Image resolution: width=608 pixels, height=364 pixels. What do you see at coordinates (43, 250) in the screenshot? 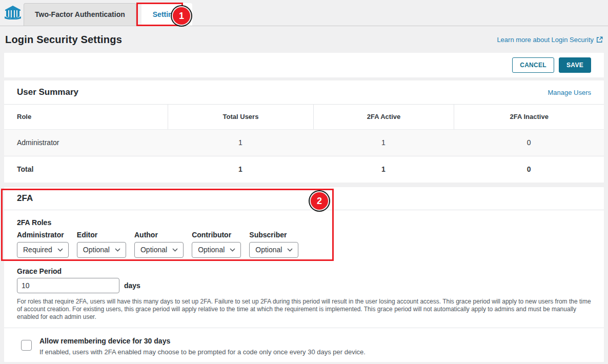
I see `role-select-administrator: Required` at bounding box center [43, 250].